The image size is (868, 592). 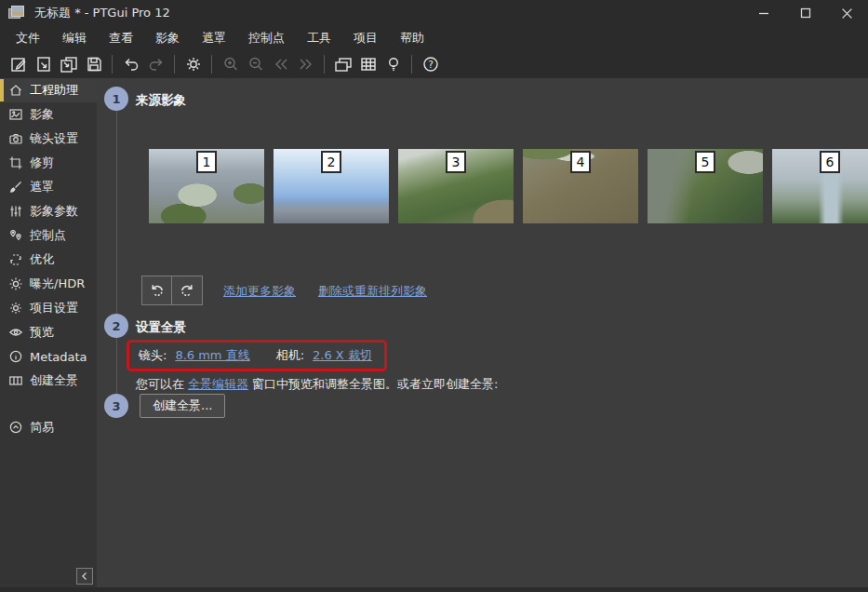 I want to click on menu-mask: 遮罩, so click(x=214, y=38).